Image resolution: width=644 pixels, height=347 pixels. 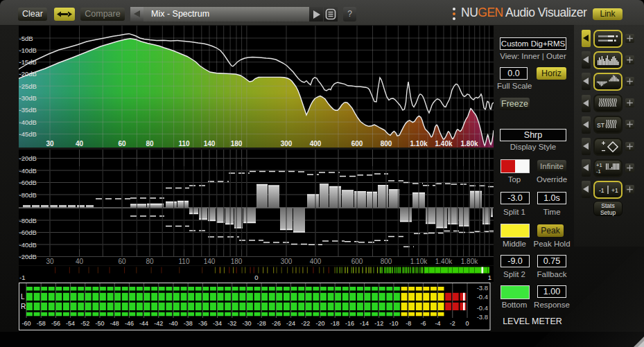 I want to click on svg-text: -22, so click(x=305, y=323).